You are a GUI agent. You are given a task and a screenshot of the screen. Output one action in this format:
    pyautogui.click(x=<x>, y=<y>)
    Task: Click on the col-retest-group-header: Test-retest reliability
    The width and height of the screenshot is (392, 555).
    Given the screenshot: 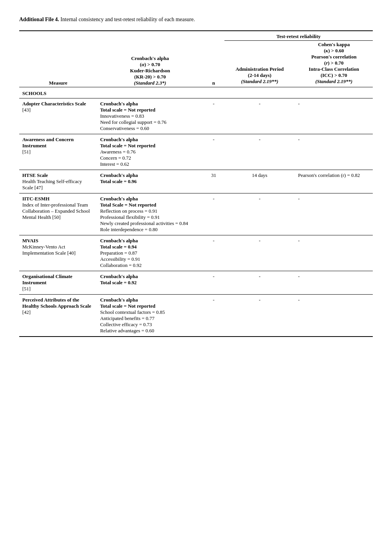 What is the action you would take?
    pyautogui.click(x=299, y=36)
    